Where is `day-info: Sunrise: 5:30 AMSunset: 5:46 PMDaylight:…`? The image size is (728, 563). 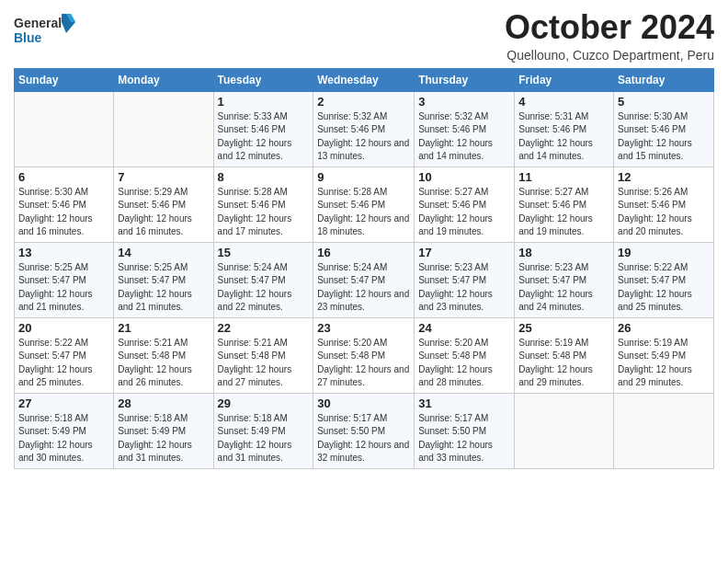 day-info: Sunrise: 5:30 AMSunset: 5:46 PMDaylight:… is located at coordinates (64, 213).